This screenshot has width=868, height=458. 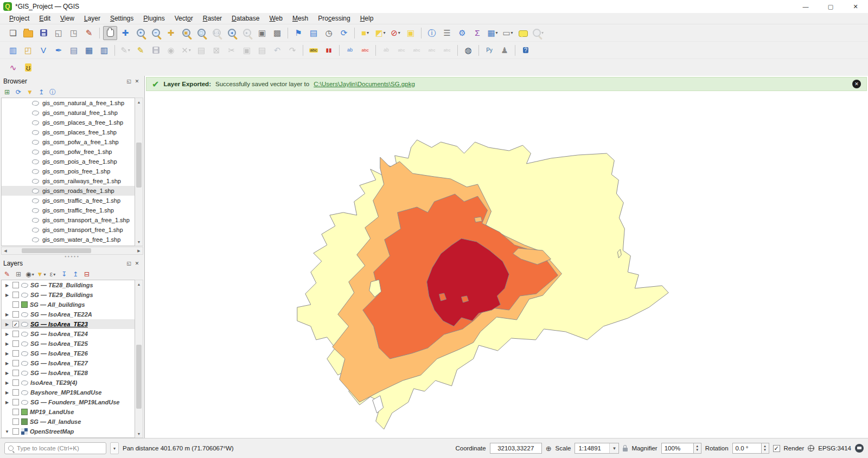 What do you see at coordinates (329, 50) in the screenshot?
I see `layer-diagram-options-button: ▮▮` at bounding box center [329, 50].